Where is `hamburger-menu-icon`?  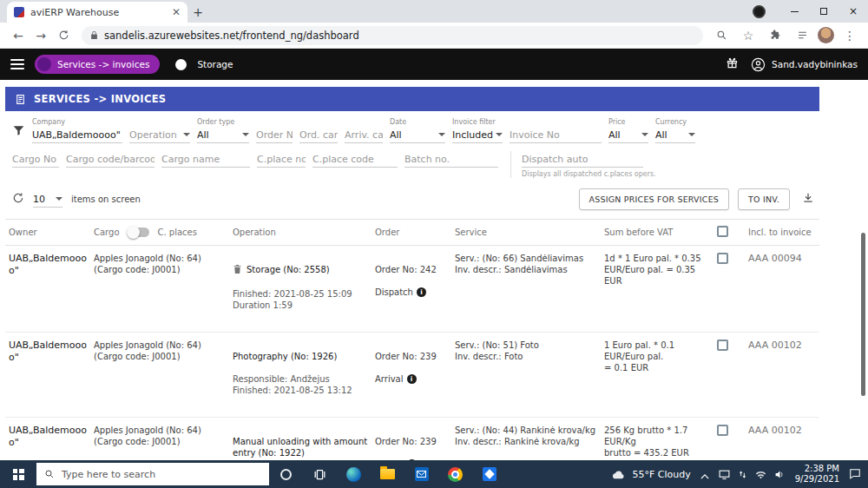
hamburger-menu-icon is located at coordinates (17, 64).